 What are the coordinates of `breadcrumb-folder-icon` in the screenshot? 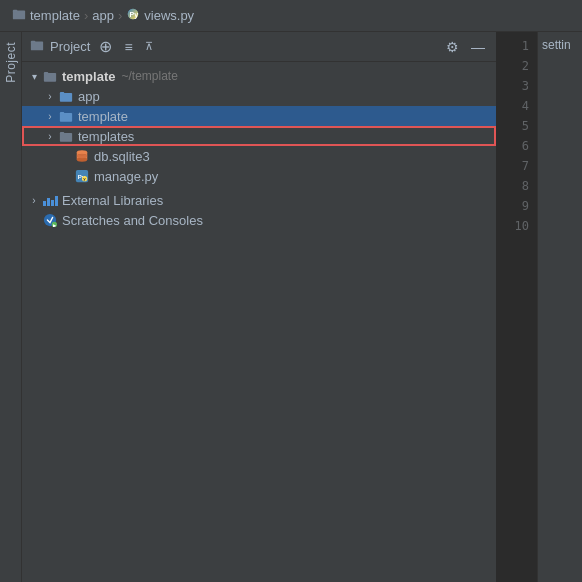 It's located at (19, 16).